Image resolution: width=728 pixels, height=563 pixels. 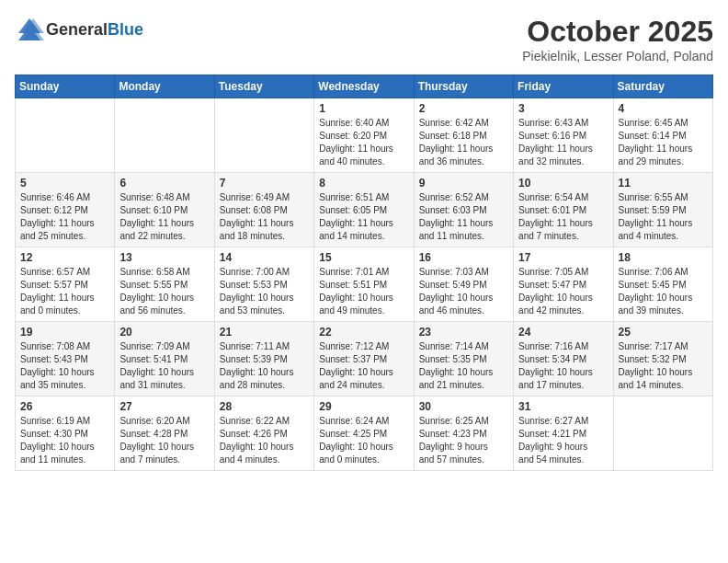 What do you see at coordinates (65, 359) in the screenshot?
I see `calendar-cell: 19Sunrise: 7:08 AM Sunset: 5:43 PM Dayli…` at bounding box center [65, 359].